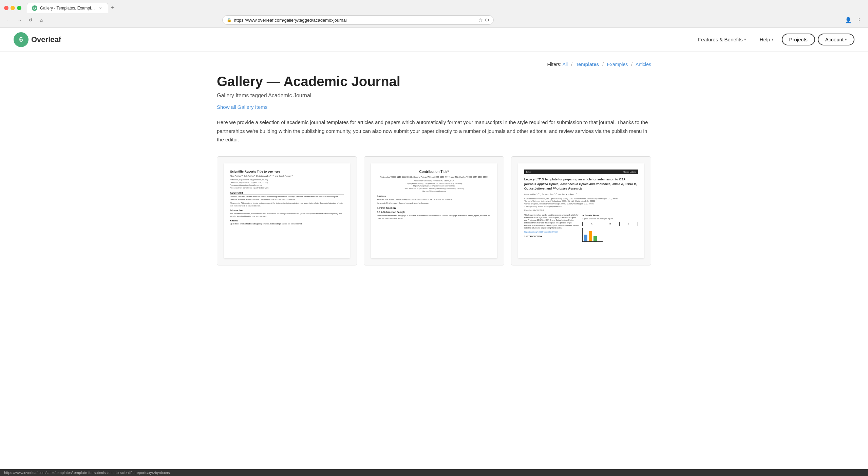  What do you see at coordinates (581, 194) in the screenshot?
I see `card-3-authors: Author One1,2,3, Author Two2,3, and Auth…` at bounding box center [581, 194].